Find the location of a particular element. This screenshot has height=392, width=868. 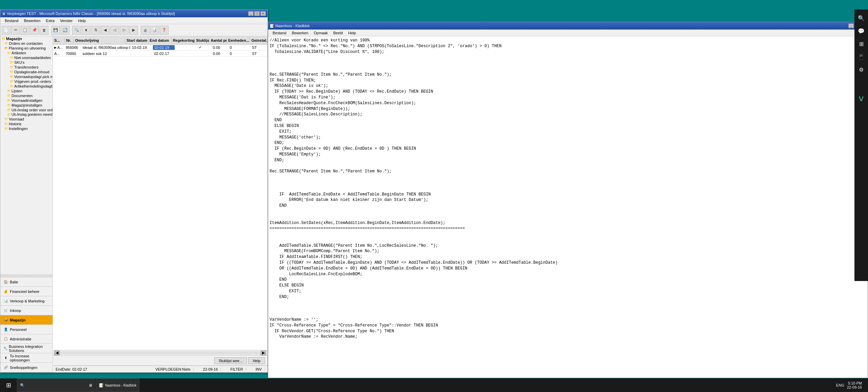

sidebar-item-vrijgeven: 📁 Vrijgeven prod.-orders is located at coordinates (26, 81).